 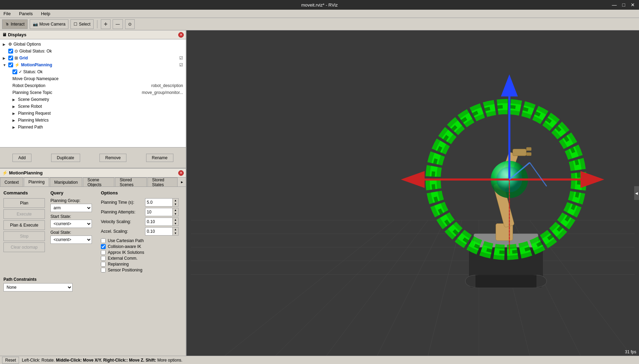 What do you see at coordinates (15, 72) in the screenshot?
I see `status-checkbox` at bounding box center [15, 72].